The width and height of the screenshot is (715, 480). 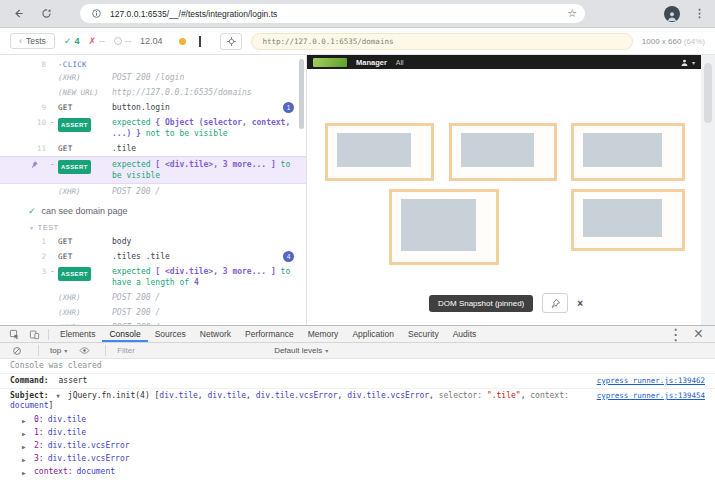 What do you see at coordinates (216, 334) in the screenshot?
I see `devtools-tab-network: Network` at bounding box center [216, 334].